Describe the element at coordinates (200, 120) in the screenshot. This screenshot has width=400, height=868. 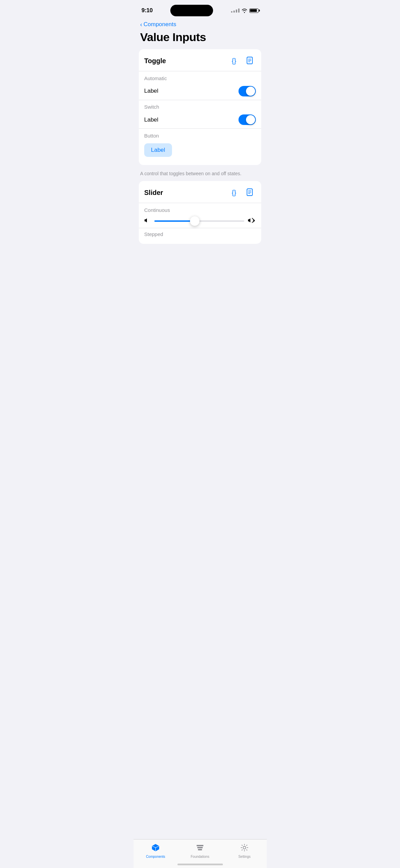
I see `switch-row: Label` at that location.